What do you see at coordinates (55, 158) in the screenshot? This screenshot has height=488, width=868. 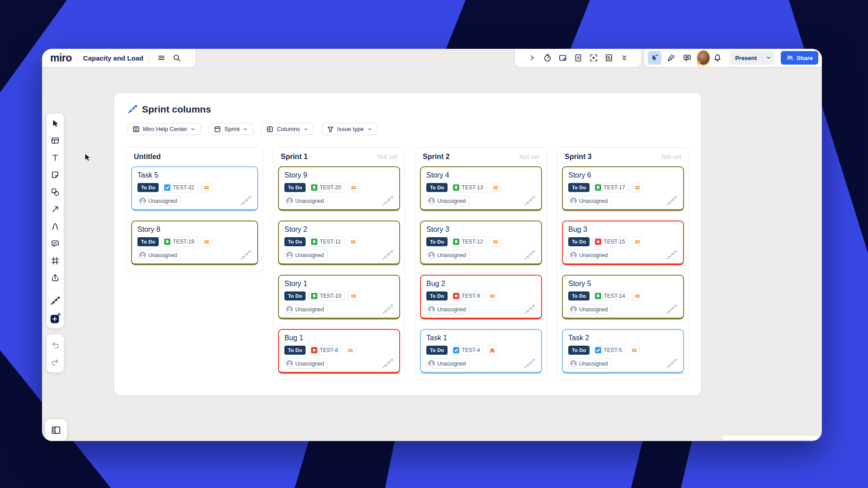 I see `text-button` at bounding box center [55, 158].